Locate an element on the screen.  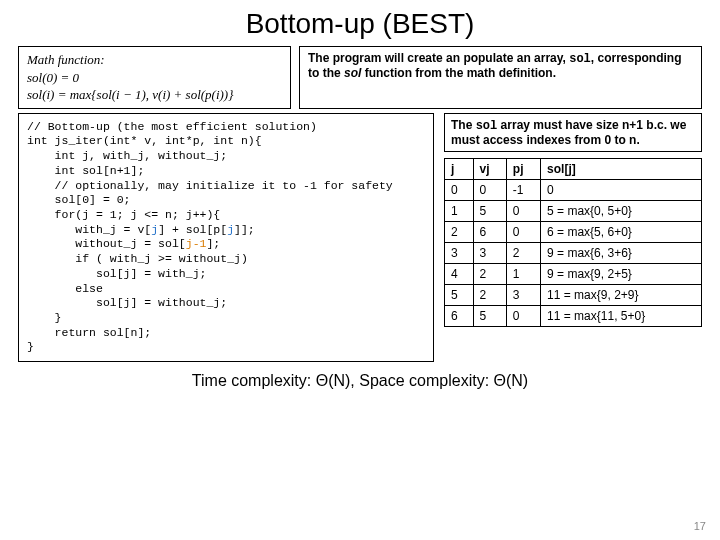
code-l10: sol[j] = with_j; is located at coordinates (116, 274).